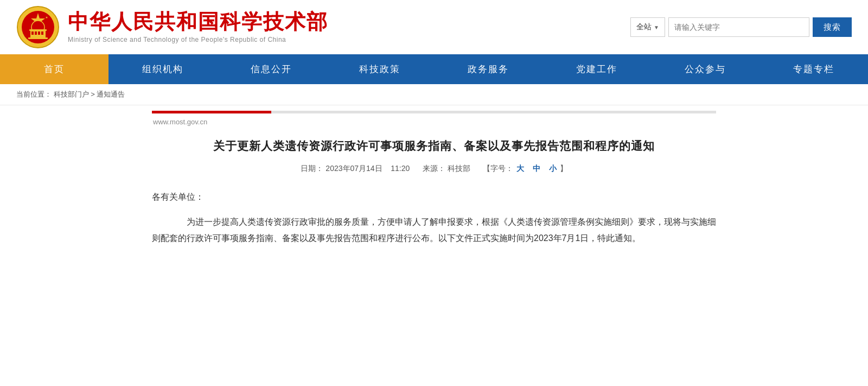  I want to click on nav-item-party: 党建工作, so click(597, 69).